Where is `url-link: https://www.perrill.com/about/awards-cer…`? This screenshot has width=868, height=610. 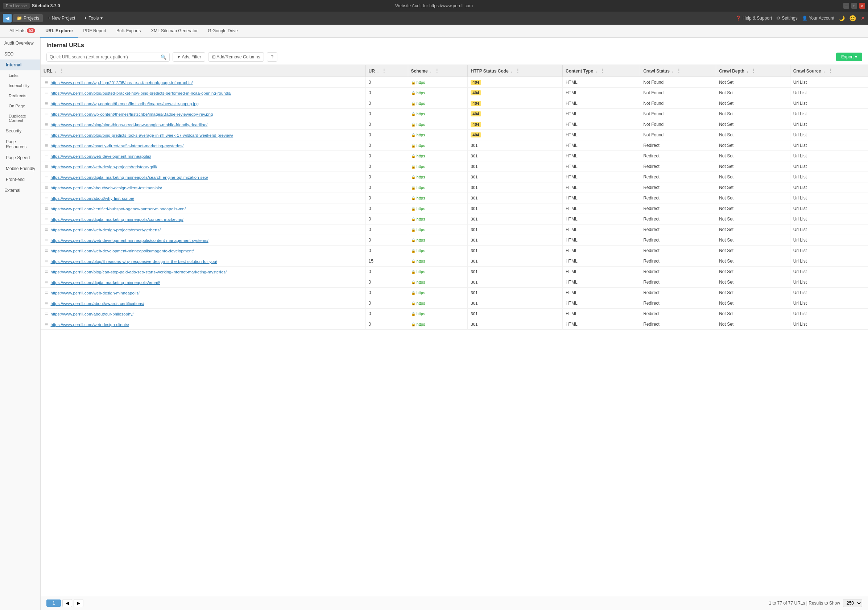 url-link: https://www.perrill.com/about/awards-cer… is located at coordinates (98, 303).